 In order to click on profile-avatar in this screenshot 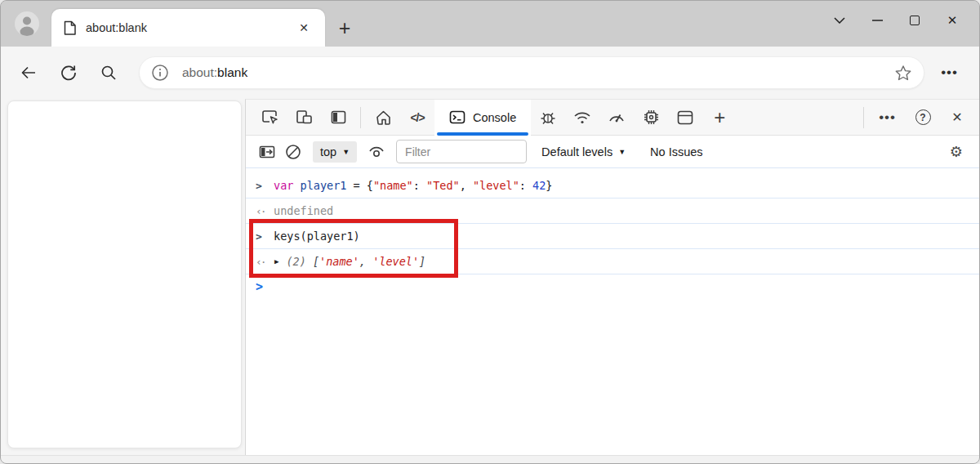, I will do `click(27, 24)`.